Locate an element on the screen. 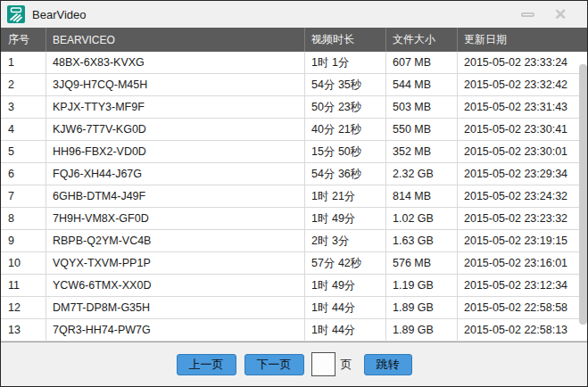 The height and width of the screenshot is (387, 588). cell-updated: 2015-05-02 22:58:13 is located at coordinates (522, 330).